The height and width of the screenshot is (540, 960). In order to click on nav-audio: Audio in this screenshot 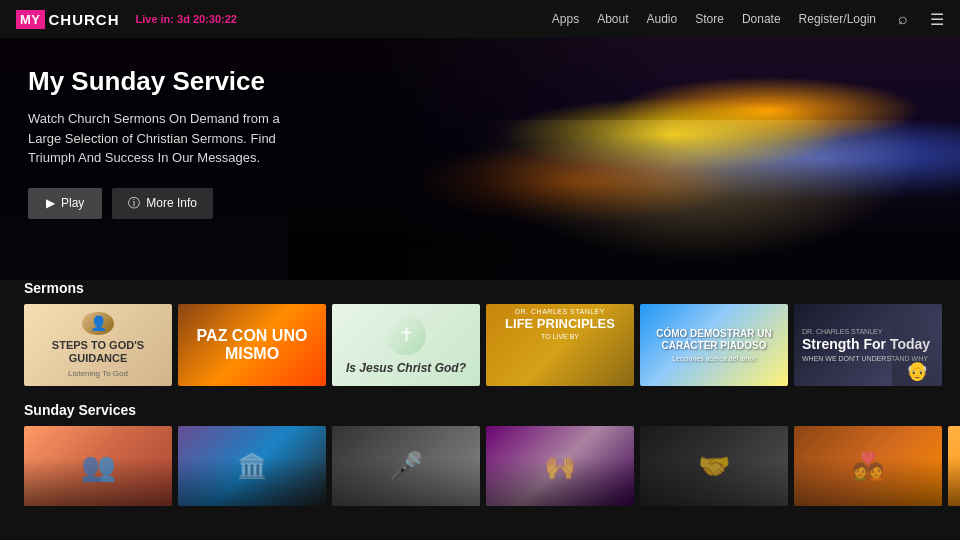, I will do `click(662, 19)`.